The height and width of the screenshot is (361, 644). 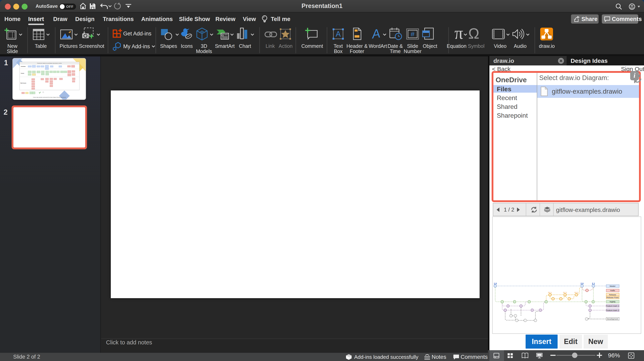 I want to click on svg-text: Master, so click(x=612, y=286).